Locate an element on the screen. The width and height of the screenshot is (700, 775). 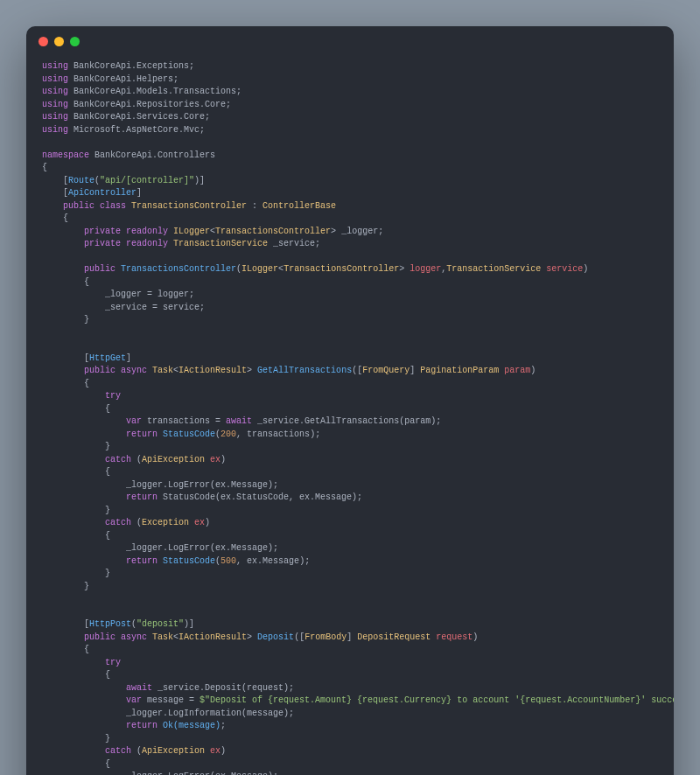
m1l1: _logger.LogError(ex.Message); is located at coordinates (202, 485).